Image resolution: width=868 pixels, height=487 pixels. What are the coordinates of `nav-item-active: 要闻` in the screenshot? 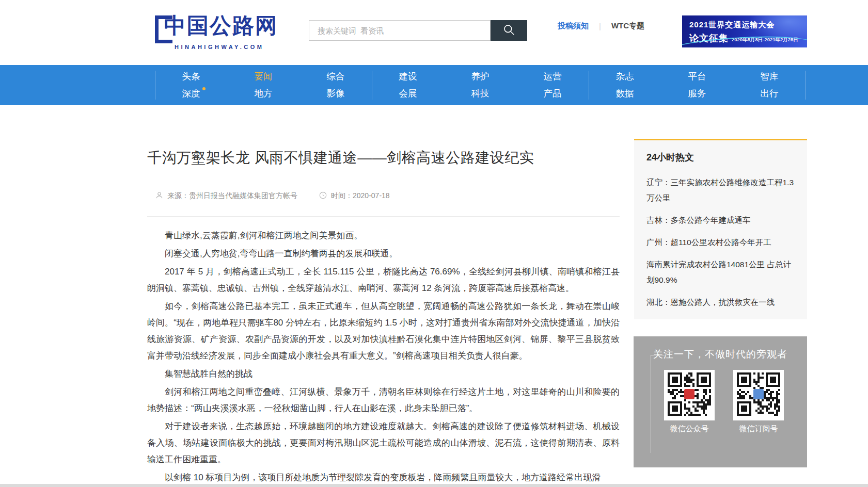 It's located at (263, 76).